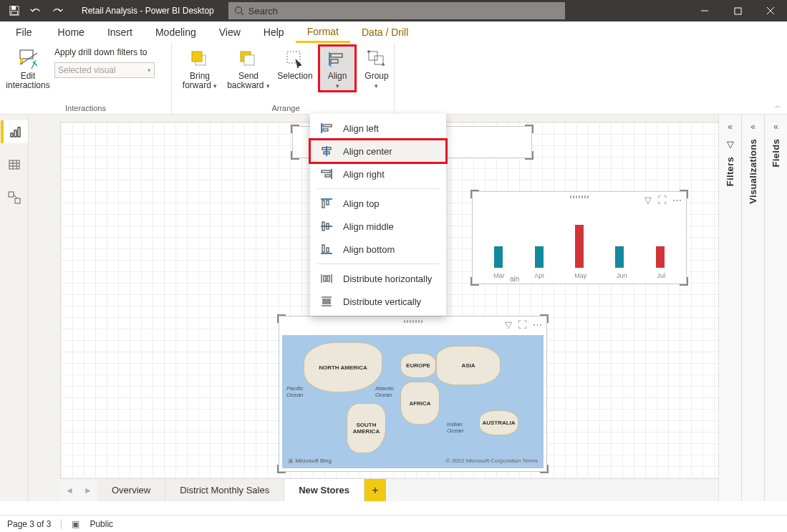 Image resolution: width=787 pixels, height=532 pixels. I want to click on fields-pane: « Fields, so click(776, 308).